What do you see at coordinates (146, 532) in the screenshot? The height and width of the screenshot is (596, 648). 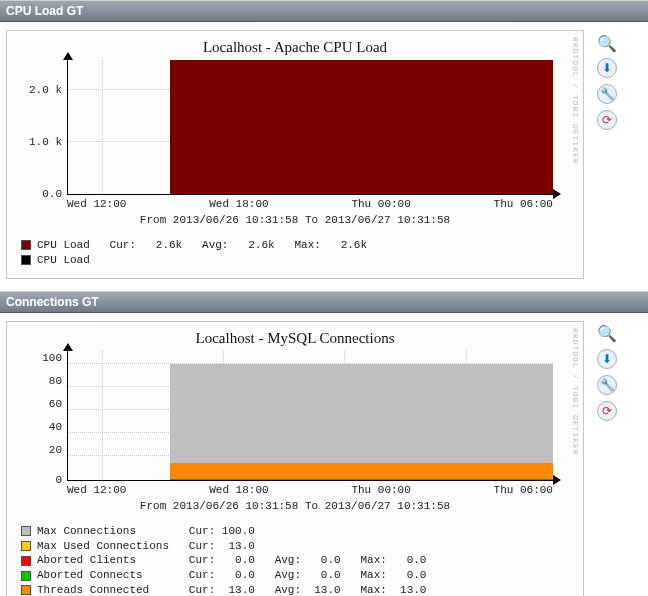 I see `legend-text: Max Connections Cur: 100.0` at bounding box center [146, 532].